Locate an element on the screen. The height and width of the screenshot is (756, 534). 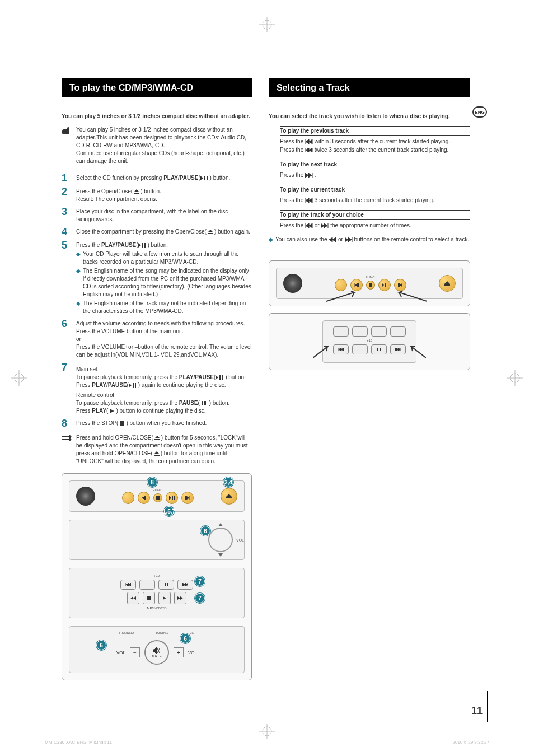
intro-right: You can select the track you wish to lis… is located at coordinates (369, 116).